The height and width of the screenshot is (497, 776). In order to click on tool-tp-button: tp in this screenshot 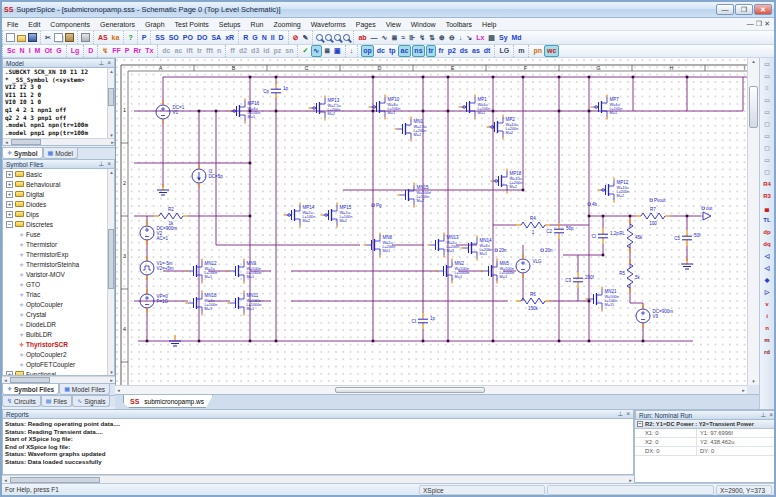, I will do `click(392, 51)`.